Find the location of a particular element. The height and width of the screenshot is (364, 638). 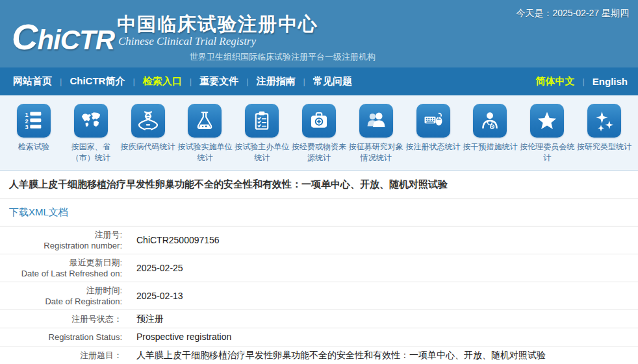

row-label: 注册号状态： is located at coordinates (65, 319).